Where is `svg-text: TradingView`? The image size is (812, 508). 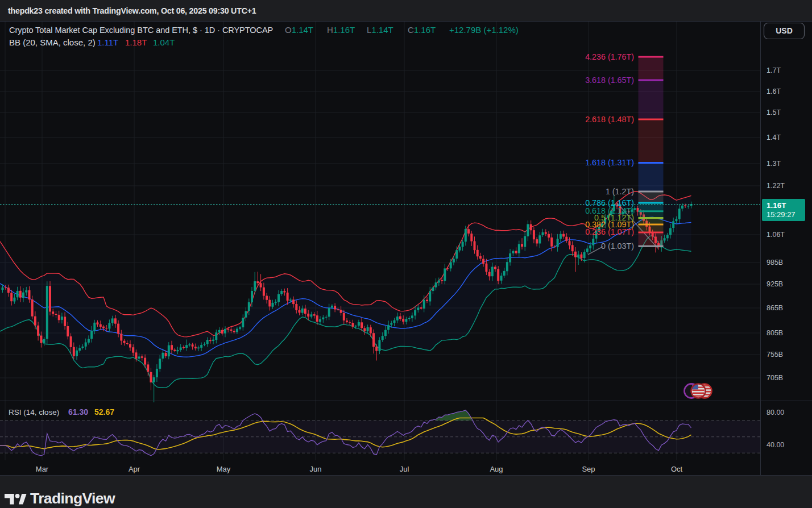 svg-text: TradingView is located at coordinates (73, 498).